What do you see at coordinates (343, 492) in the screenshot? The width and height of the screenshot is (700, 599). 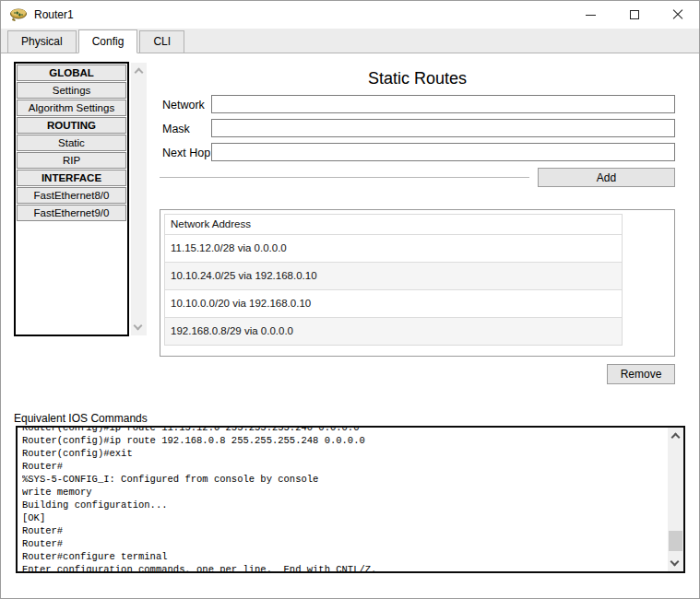 I see `ios-line: write memory` at bounding box center [343, 492].